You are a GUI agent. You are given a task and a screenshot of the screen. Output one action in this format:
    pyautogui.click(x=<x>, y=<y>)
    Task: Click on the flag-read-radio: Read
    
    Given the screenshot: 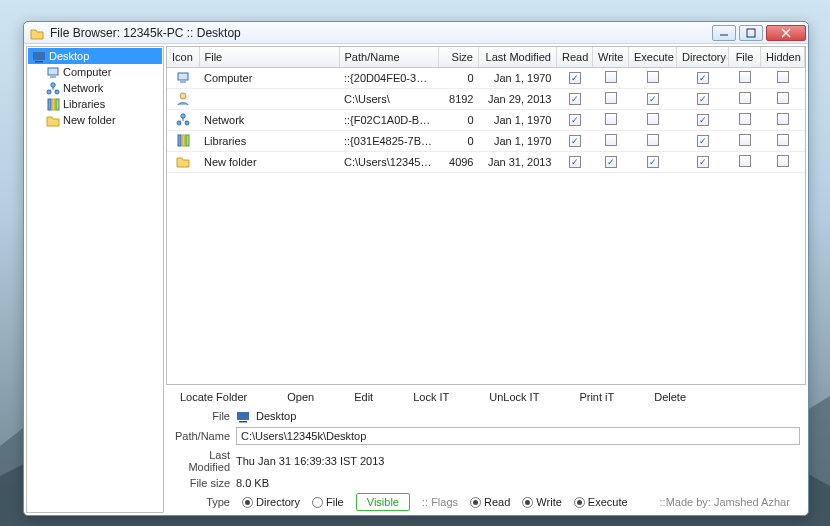 What is the action you would take?
    pyautogui.click(x=490, y=502)
    